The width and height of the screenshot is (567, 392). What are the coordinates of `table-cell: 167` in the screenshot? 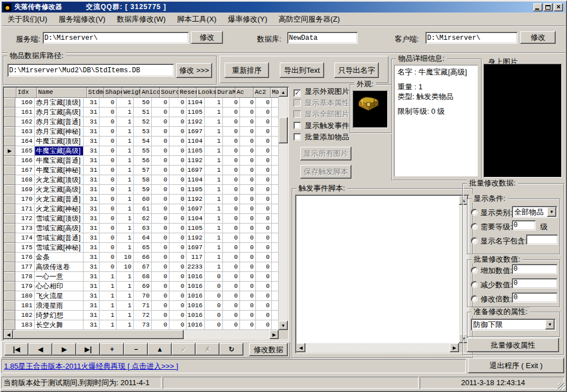 It's located at (25, 171).